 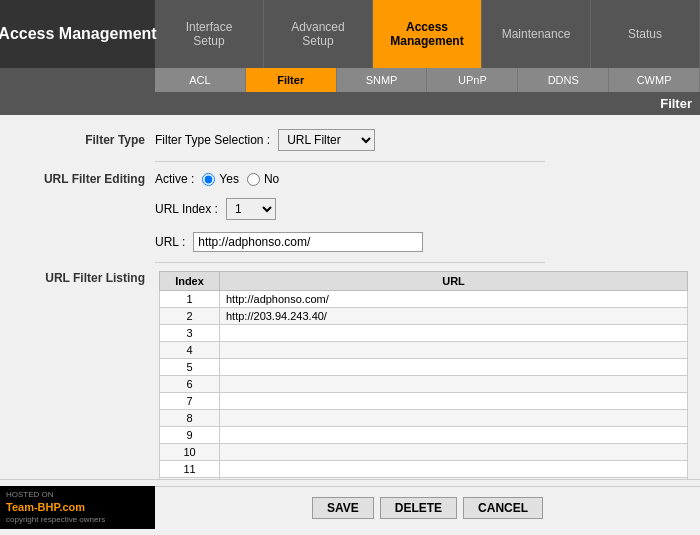 I want to click on nav-tab-access-management: Access Management, so click(x=428, y=34).